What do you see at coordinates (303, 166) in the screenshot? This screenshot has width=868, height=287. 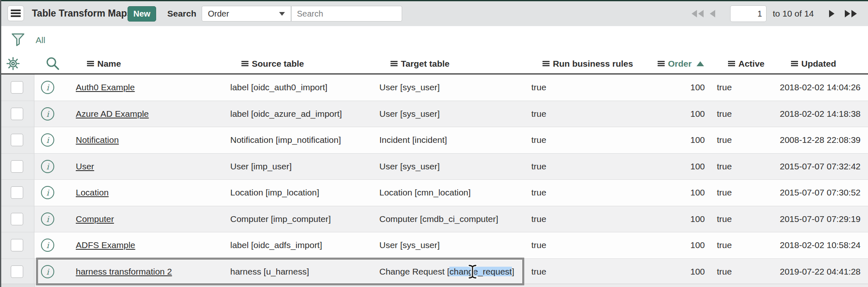 I see `source-table-cell: User [imp_user]` at bounding box center [303, 166].